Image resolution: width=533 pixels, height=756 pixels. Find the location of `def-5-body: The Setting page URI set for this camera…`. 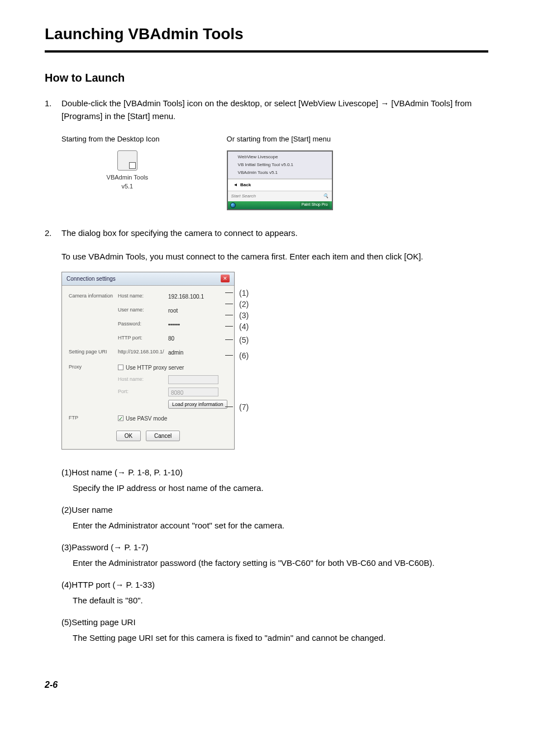

def-5-body: The Setting page URI set for this camera… is located at coordinates (280, 639).